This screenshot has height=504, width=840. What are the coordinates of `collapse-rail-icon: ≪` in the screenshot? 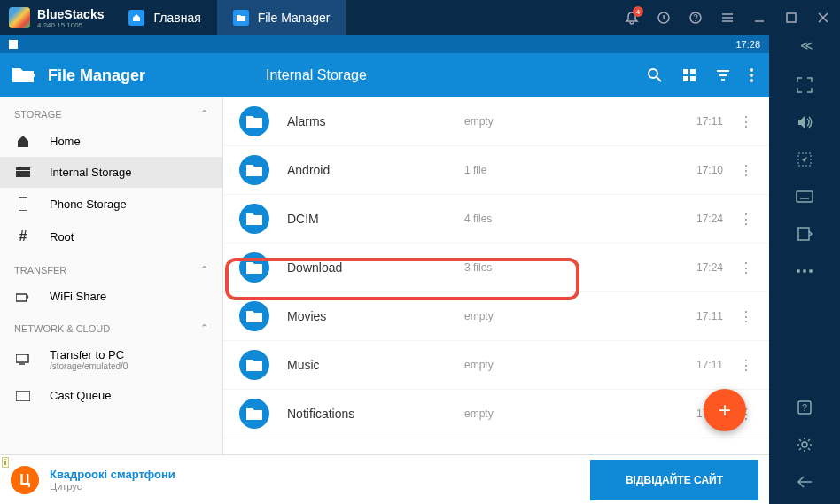 It's located at (805, 45).